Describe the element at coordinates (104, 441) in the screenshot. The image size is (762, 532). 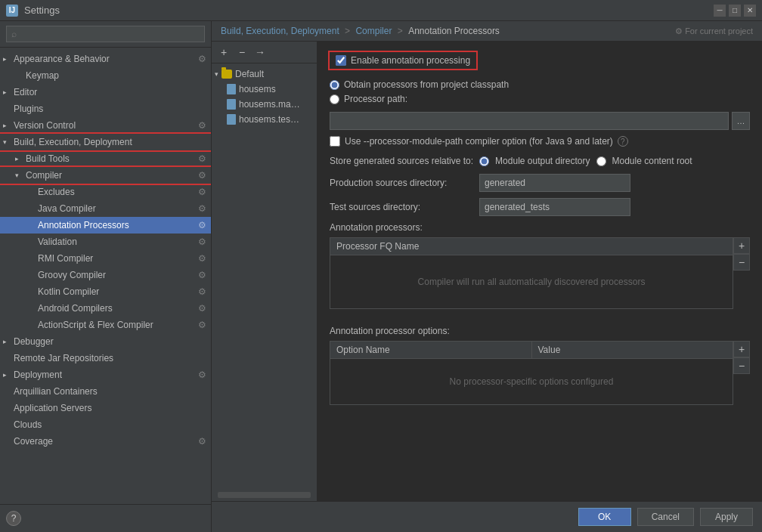
I see `sidebar-item-label: Coverage` at that location.